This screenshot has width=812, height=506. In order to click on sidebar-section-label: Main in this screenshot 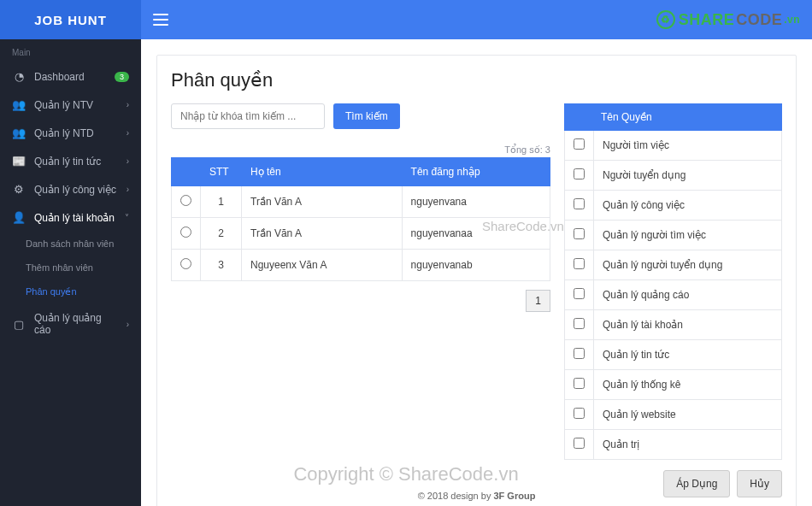, I will do `click(70, 51)`.